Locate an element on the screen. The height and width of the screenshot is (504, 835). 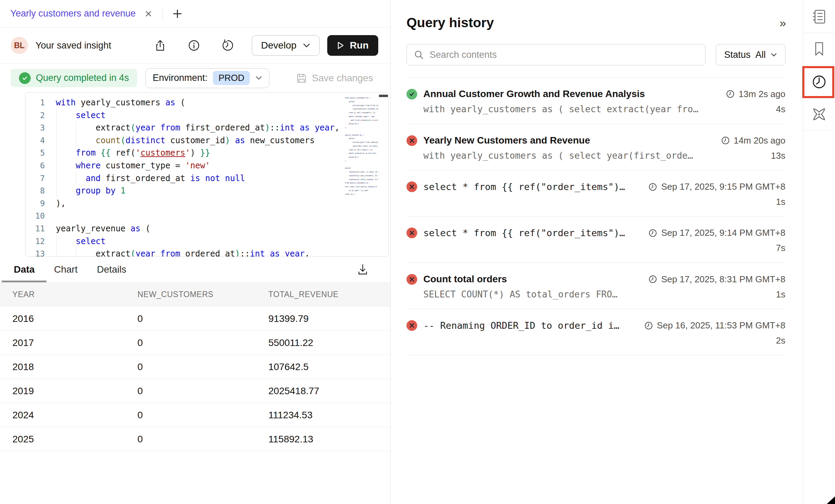
code-line: where customer_type = 'new' is located at coordinates (198, 166).